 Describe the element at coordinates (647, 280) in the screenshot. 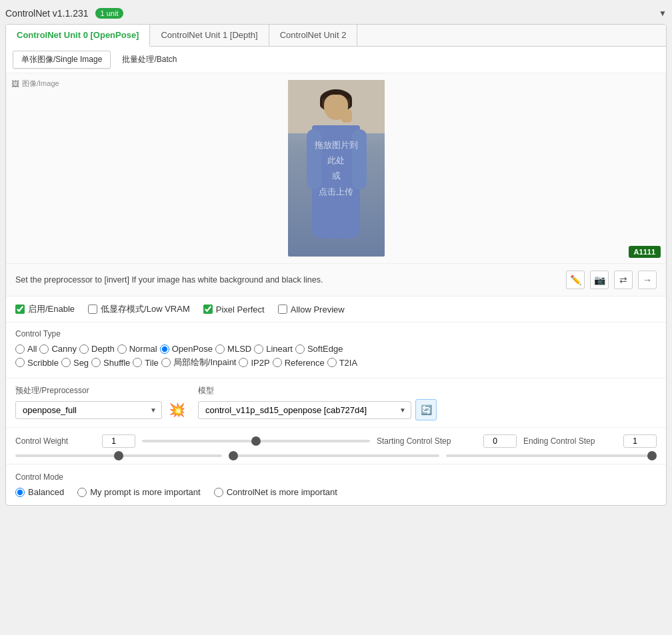

I see `arrow-icon-btn: →` at that location.